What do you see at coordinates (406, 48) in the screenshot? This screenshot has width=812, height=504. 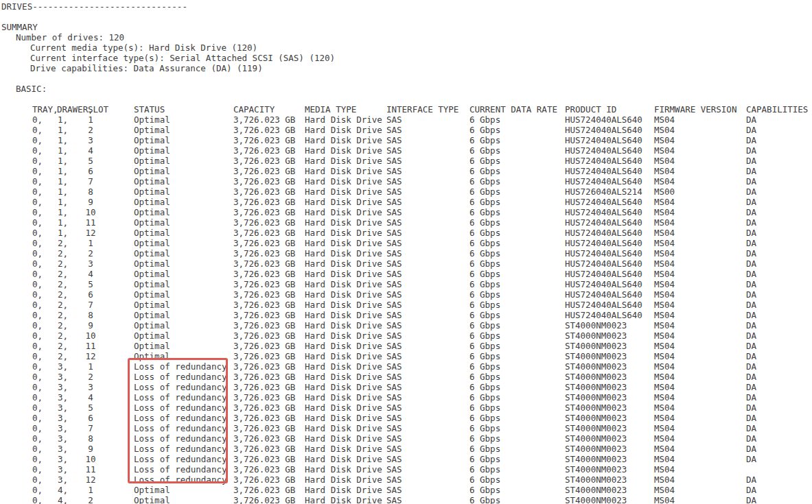 I see `summary-media-types: Current media type(s): Hard Disk Drive (…` at bounding box center [406, 48].